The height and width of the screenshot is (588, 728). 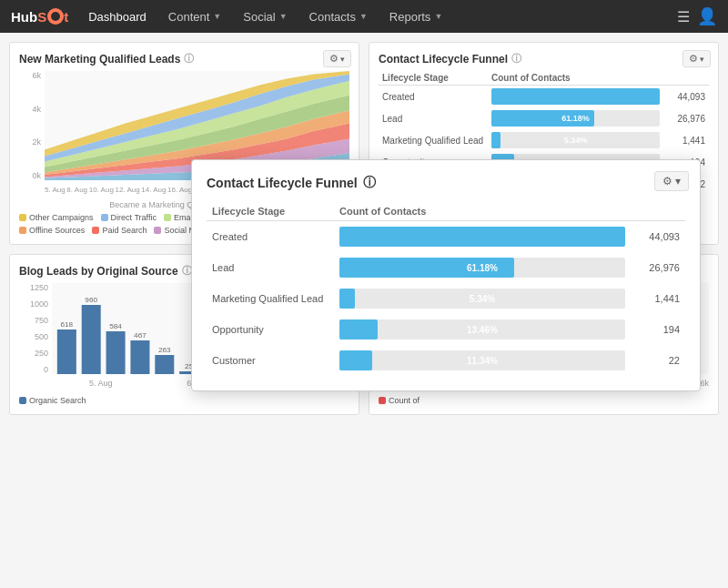 I want to click on funnel-row: Marketing Qualified Lead 5.34% 1,441, so click(x=544, y=140).